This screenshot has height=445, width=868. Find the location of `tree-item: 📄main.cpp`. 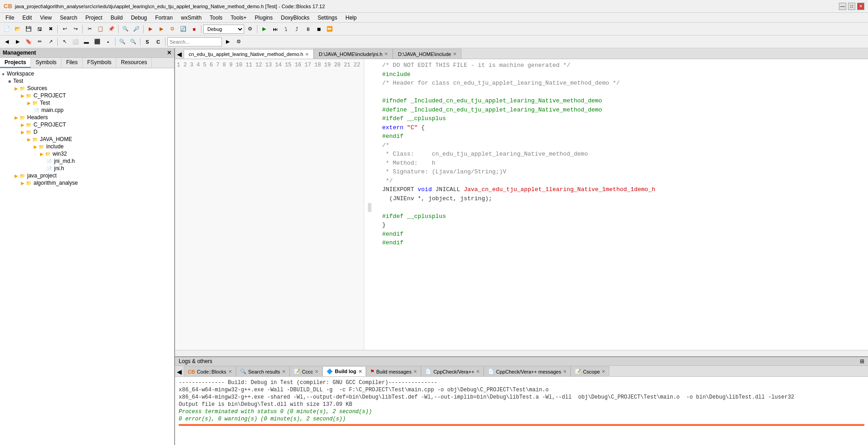

tree-item: 📄main.cpp is located at coordinates (87, 110).